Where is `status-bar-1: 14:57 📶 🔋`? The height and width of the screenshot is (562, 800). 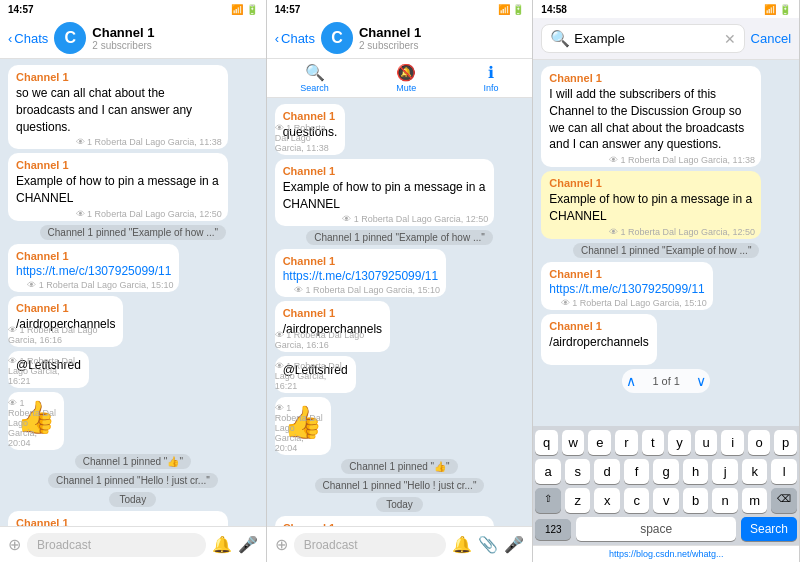
status-bar-1: 14:57 📶 🔋 is located at coordinates (133, 9).